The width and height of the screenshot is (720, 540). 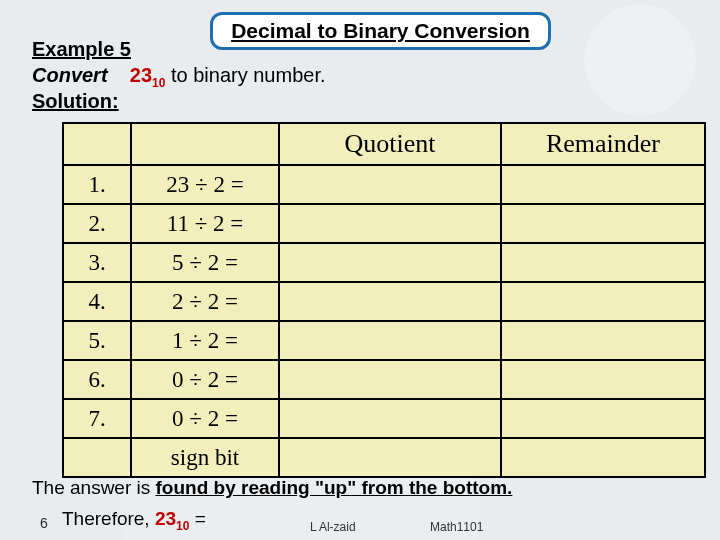 What do you see at coordinates (97, 418) in the screenshot?
I see `cell-step: 7.` at bounding box center [97, 418].